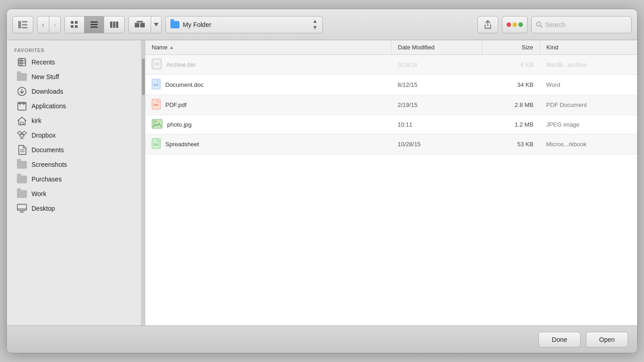  What do you see at coordinates (391, 48) in the screenshot?
I see `table-header-row: Name ▲ Date Modified Size Kind` at bounding box center [391, 48].